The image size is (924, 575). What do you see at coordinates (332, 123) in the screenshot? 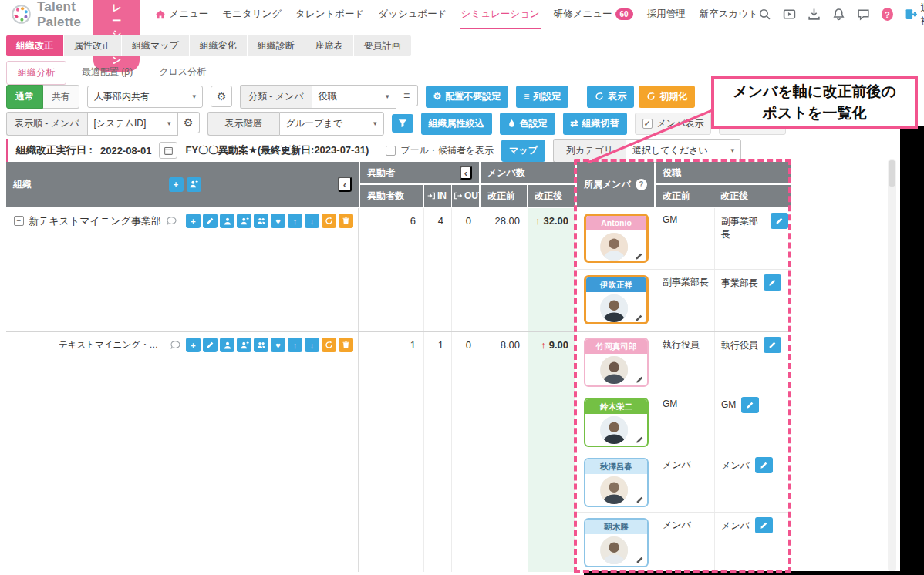
I see `display-depth-select: グループまで ▾` at bounding box center [332, 123].